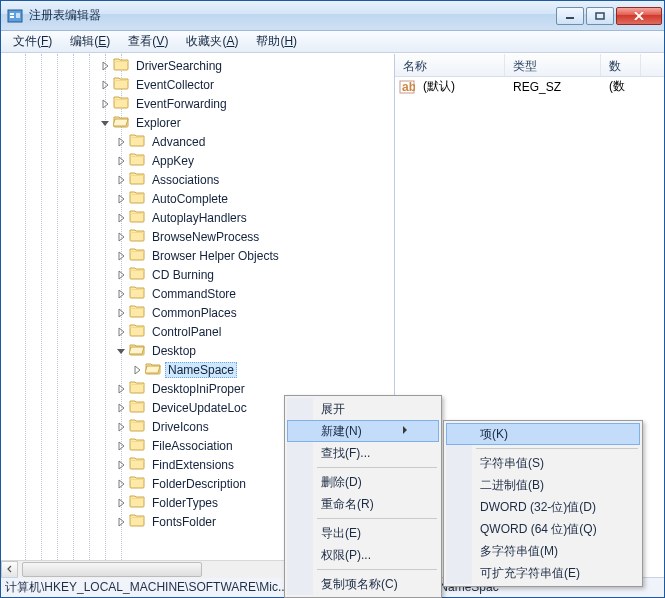 The image size is (665, 598). What do you see at coordinates (200, 408) in the screenshot?
I see `tree-item-label: DeviceUpdateLoc` at bounding box center [200, 408].